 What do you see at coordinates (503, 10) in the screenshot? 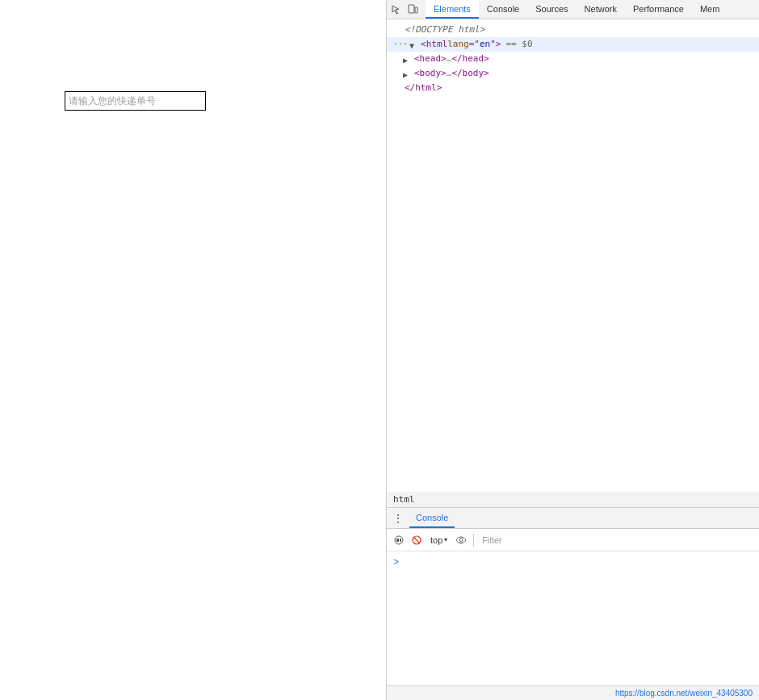
I see `tab-console: Console` at bounding box center [503, 10].